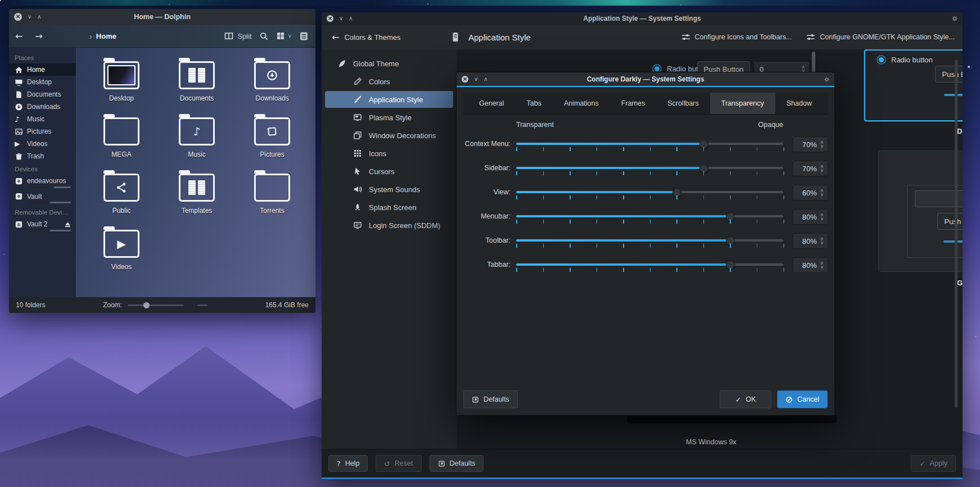 Image resolution: width=980 pixels, height=487 pixels. What do you see at coordinates (284, 36) in the screenshot?
I see `view-mode-button: ∨` at bounding box center [284, 36].